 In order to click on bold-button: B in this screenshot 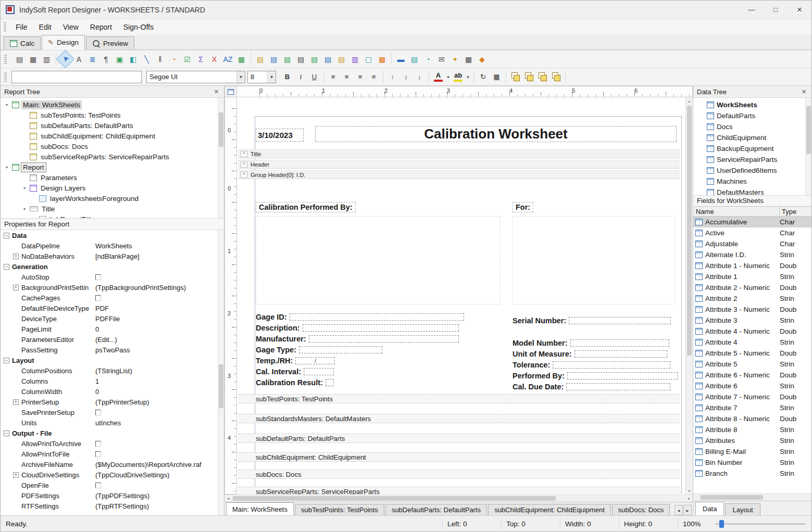, I will do `click(288, 77)`.